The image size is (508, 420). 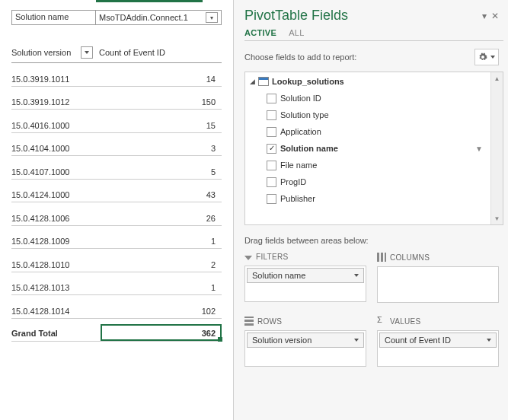 I want to click on drag-label: Drag fields between areas below:, so click(x=374, y=240).